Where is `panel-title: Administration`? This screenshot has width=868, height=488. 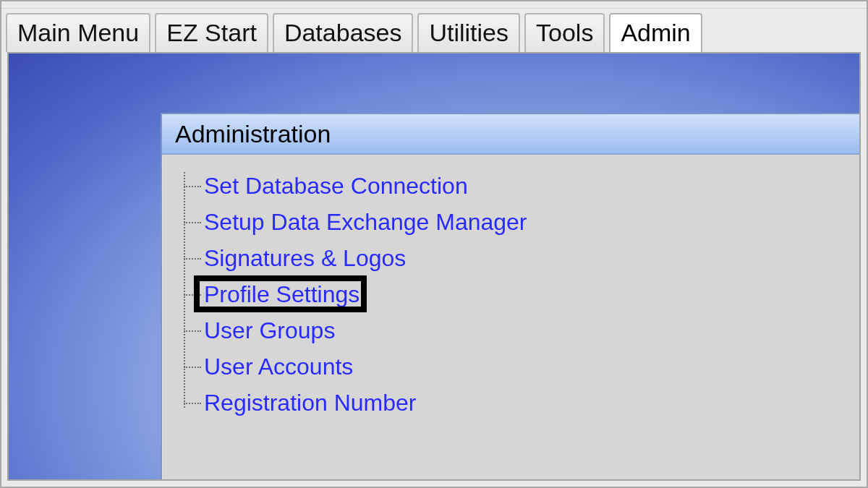 panel-title: Administration is located at coordinates (511, 134).